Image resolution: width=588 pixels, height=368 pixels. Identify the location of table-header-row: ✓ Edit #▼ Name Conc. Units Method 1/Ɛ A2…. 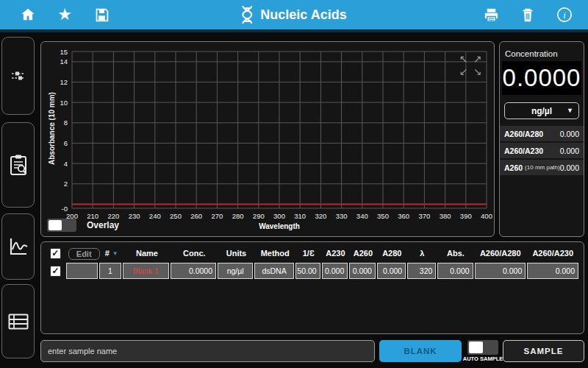
(312, 252).